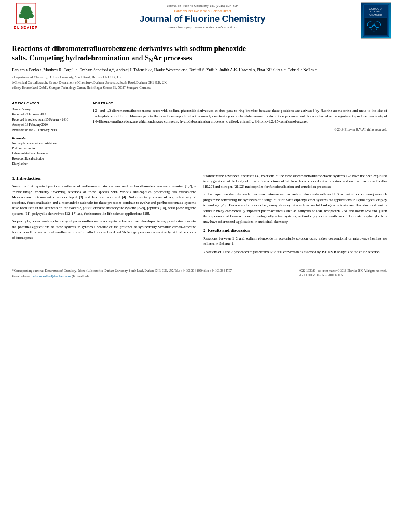  Describe the element at coordinates (104, 230) in the screenshot. I see `intro-p2: Surprisingly, corresponding chemistry of…` at that location.